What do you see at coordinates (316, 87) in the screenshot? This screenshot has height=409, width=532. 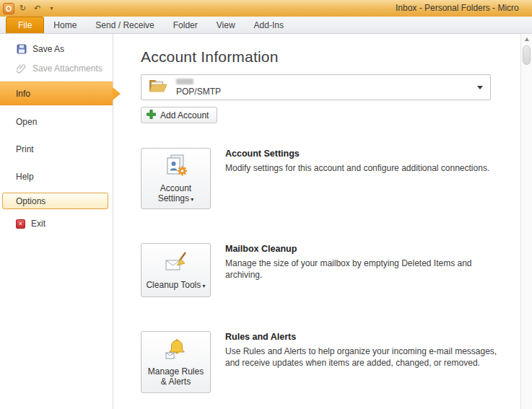 I see `account-selector-dropdown: POP/SMTP` at bounding box center [316, 87].